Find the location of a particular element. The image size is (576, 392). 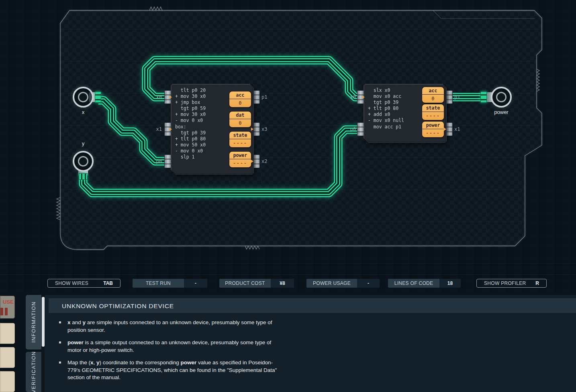

chip1-pin-label-x0: x0 is located at coordinates (156, 97).